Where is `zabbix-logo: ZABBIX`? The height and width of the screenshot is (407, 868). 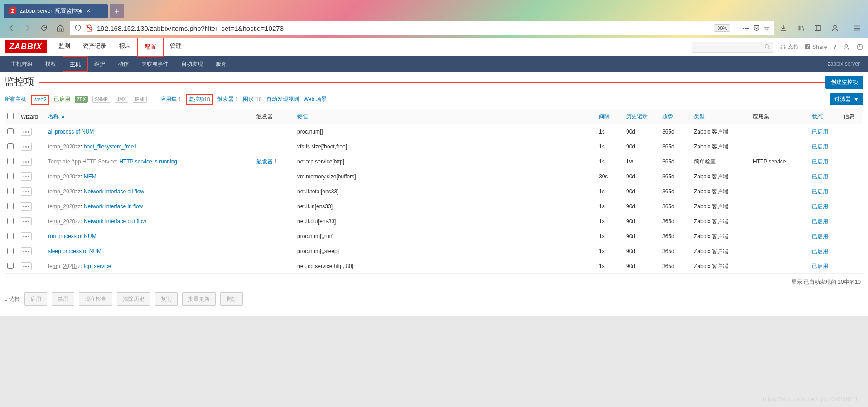
zabbix-logo: ZABBIX is located at coordinates (25, 47).